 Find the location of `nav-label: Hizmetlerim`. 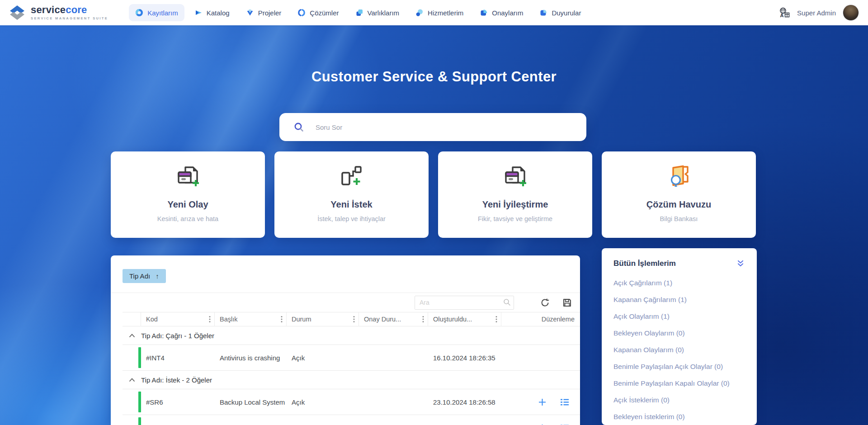

nav-label: Hizmetlerim is located at coordinates (446, 13).